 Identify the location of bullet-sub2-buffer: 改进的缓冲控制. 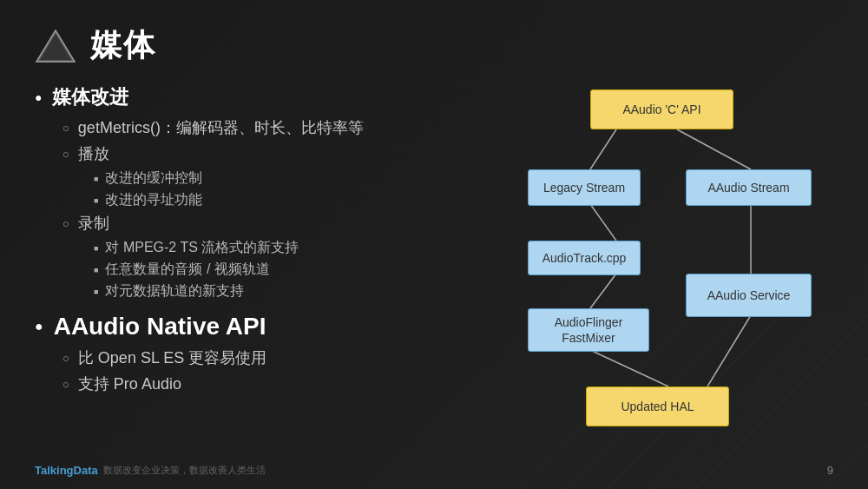
(290, 179).